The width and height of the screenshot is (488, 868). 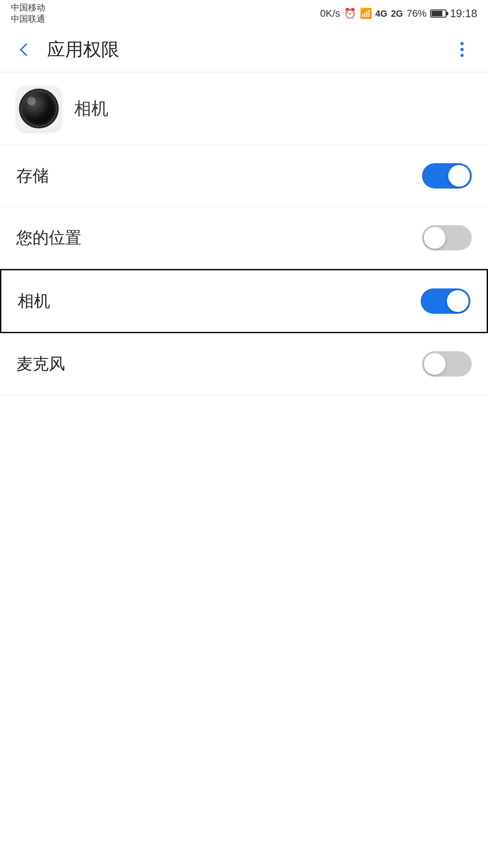 I want to click on camera-lens-icon, so click(x=39, y=108).